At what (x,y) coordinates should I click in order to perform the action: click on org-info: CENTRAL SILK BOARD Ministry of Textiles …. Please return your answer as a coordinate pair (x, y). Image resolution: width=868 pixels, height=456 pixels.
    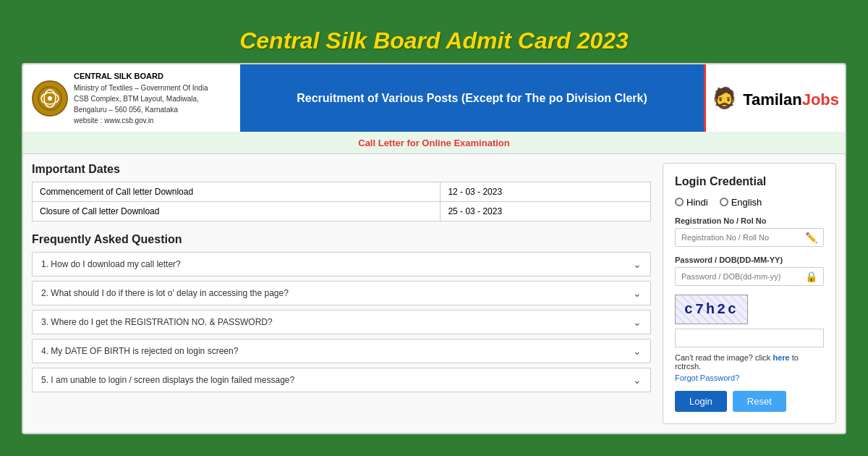
    Looking at the image, I should click on (140, 98).